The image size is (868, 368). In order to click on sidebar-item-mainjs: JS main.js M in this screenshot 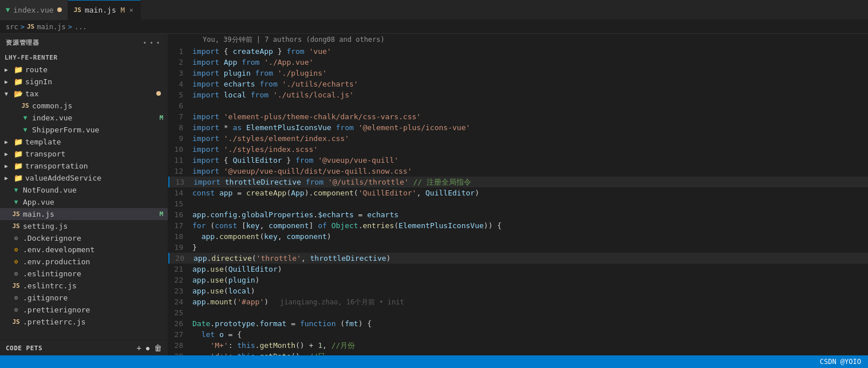, I will do `click(84, 214)`.